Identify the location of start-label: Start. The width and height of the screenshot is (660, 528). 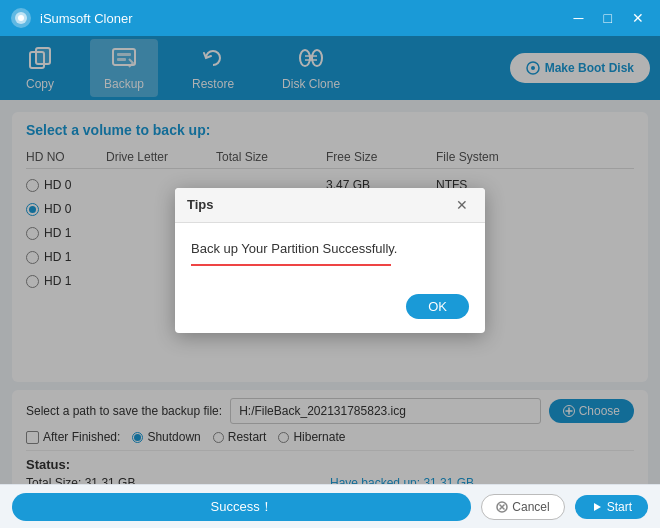
(620, 507).